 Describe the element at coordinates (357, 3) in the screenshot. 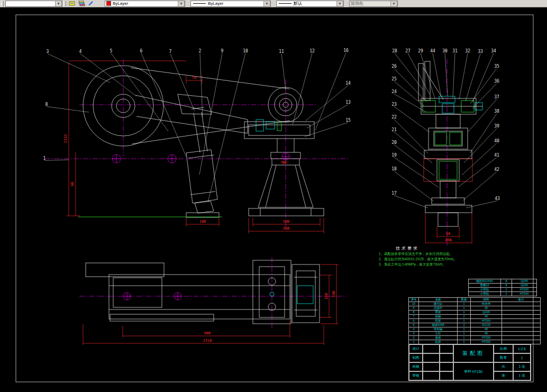

I see `plotstyle-combo-value: 随颜色` at that location.